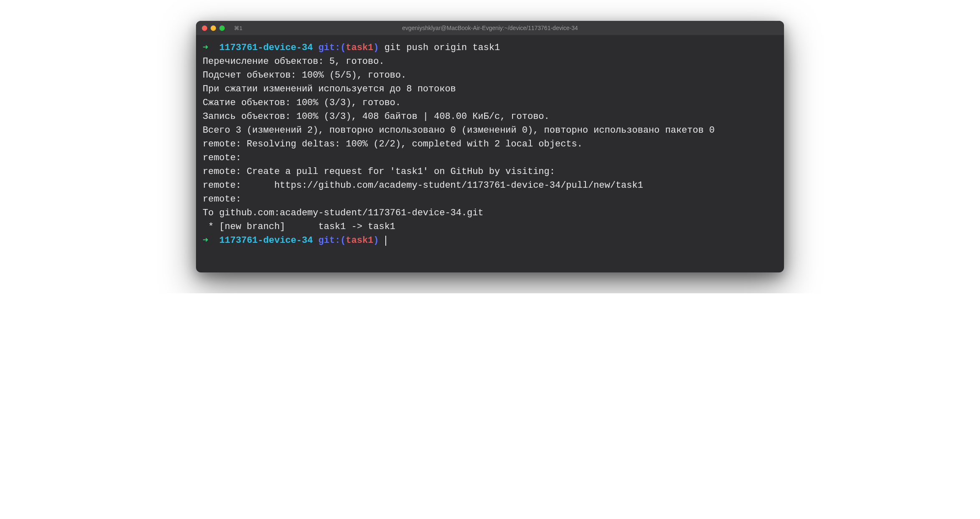 The height and width of the screenshot is (519, 980). I want to click on output-line: To github.com:academy-student/1173761-de…, so click(490, 213).